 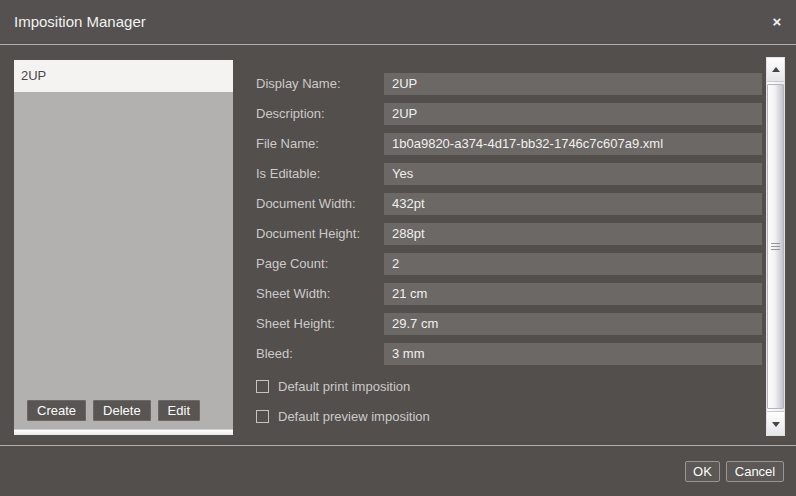 I want to click on page-count-field: 2, so click(x=573, y=264).